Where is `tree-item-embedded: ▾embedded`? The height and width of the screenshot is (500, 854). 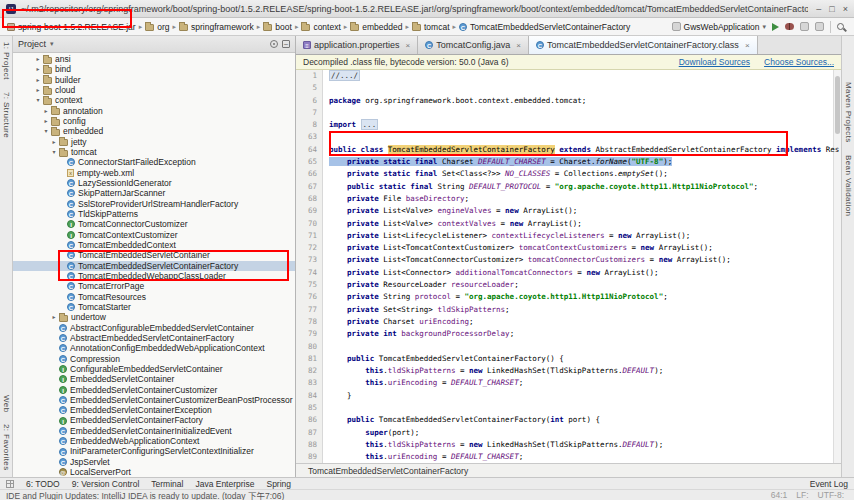
tree-item-embedded: ▾embedded is located at coordinates (154, 131).